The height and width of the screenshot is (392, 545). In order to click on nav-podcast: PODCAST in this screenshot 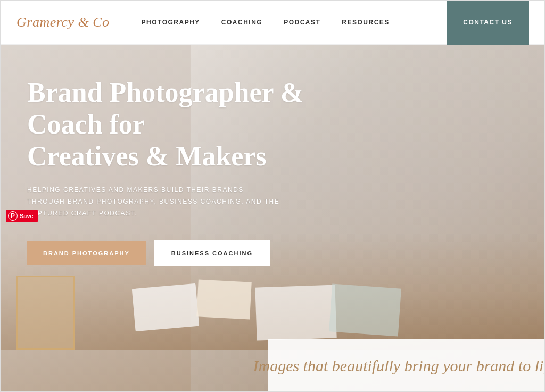, I will do `click(302, 22)`.